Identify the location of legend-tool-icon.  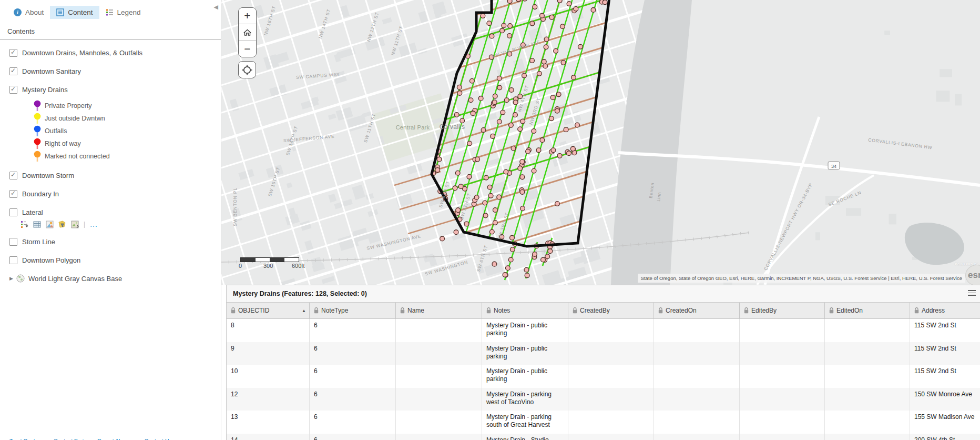
(24, 224).